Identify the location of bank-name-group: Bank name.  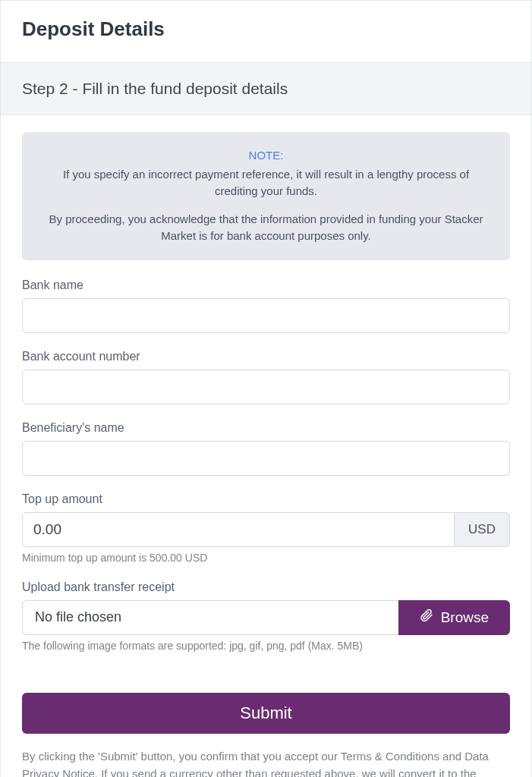
(266, 306).